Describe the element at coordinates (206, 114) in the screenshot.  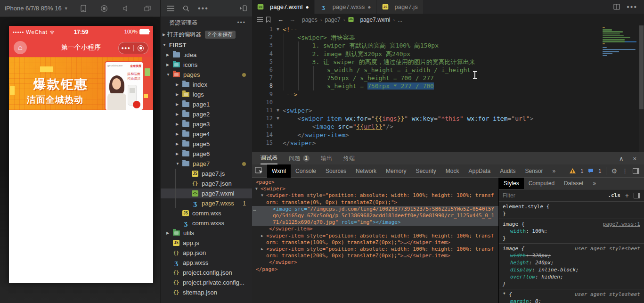
I see `tree-item-page2: ▶page2` at that location.